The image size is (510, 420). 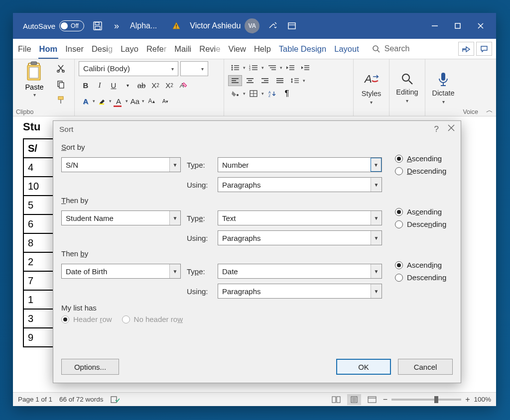 I want to click on more-qat-icon: », so click(x=117, y=26).